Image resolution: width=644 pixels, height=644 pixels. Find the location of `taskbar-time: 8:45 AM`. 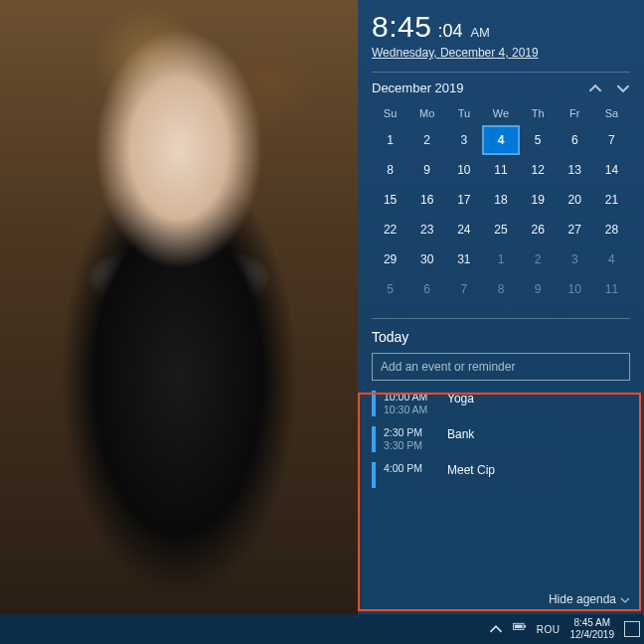

taskbar-time: 8:45 AM is located at coordinates (592, 623).